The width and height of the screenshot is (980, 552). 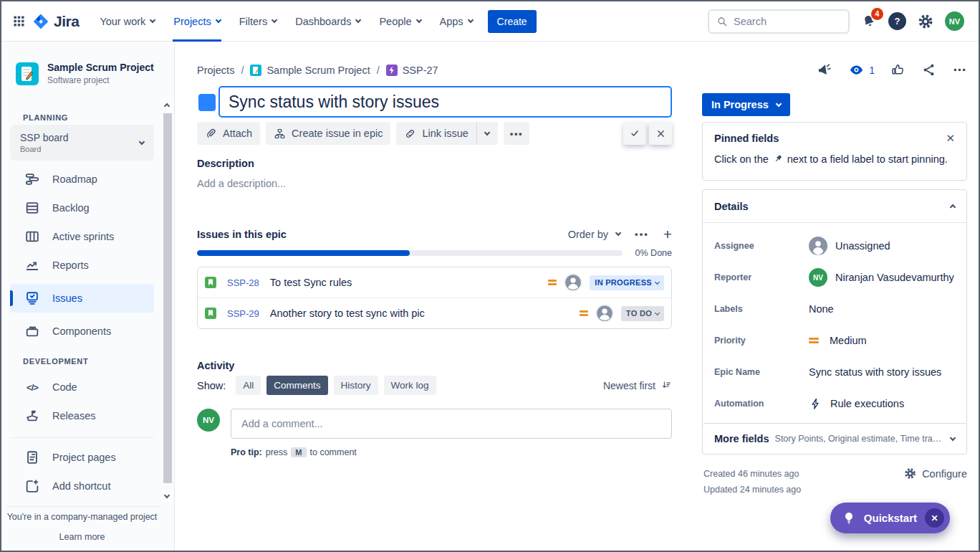 I want to click on automation-value: Rule executions, so click(x=857, y=404).